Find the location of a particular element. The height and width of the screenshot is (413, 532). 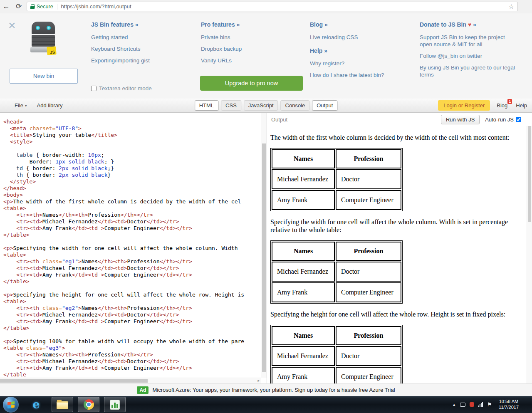

code-line: <tr><th class="eg2">Names</th><th>Profes… is located at coordinates (131, 308).